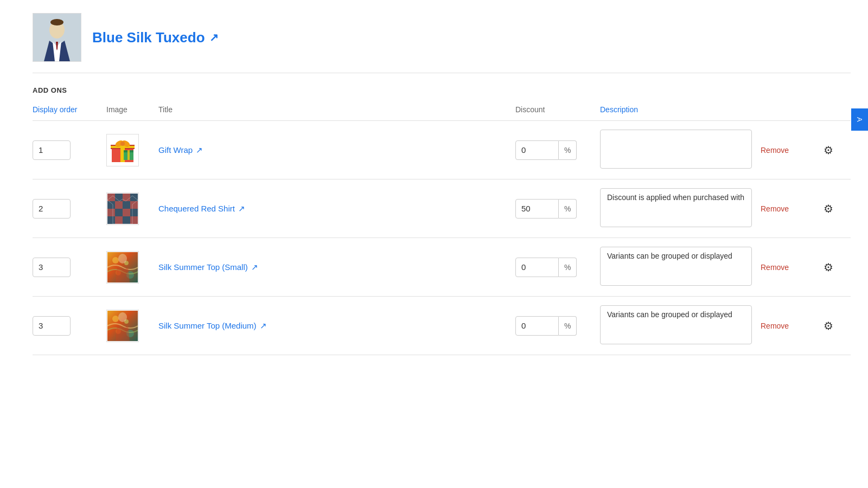 The image size is (868, 488). I want to click on item-title-link-2: Chequered Red Shirt ↗, so click(333, 209).